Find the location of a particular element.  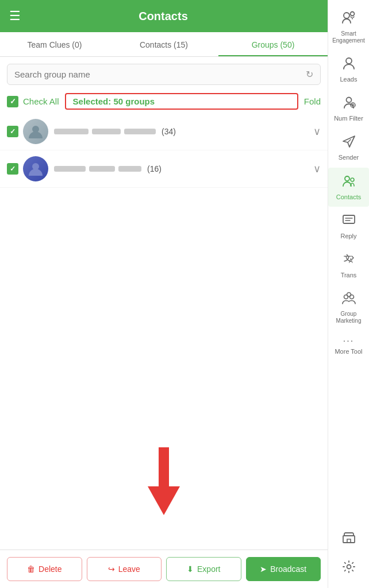

group-name-area-1: (34) is located at coordinates (184, 131).